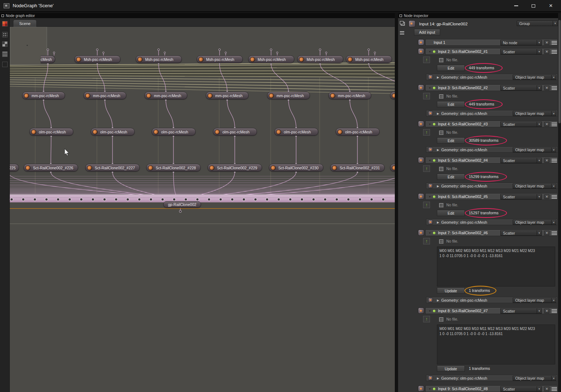  I want to click on graph-node-sct: Sct-RailClone002_#229, so click(235, 168).